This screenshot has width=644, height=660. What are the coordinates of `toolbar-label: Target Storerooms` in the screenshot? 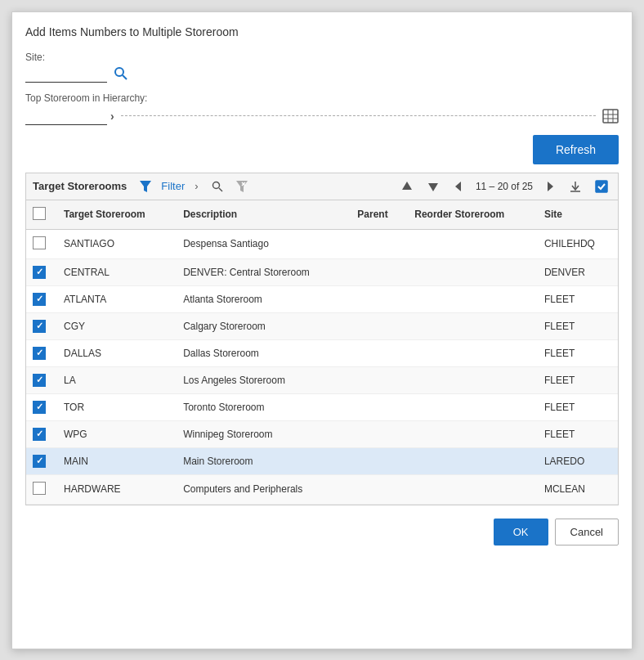 It's located at (80, 186).